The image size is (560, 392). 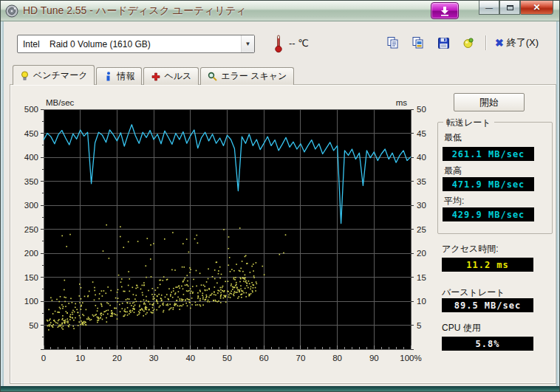 I want to click on health-cross-icon, so click(x=155, y=77).